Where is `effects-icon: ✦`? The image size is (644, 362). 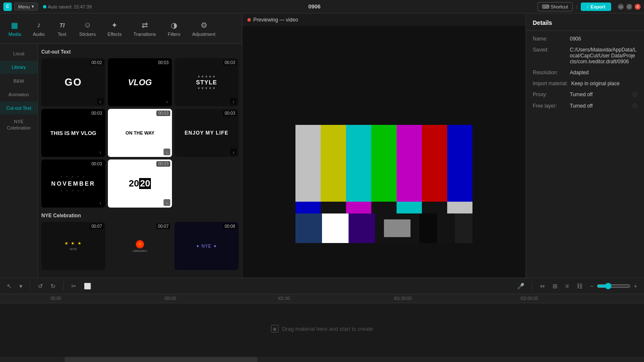
effects-icon: ✦ is located at coordinates (115, 25).